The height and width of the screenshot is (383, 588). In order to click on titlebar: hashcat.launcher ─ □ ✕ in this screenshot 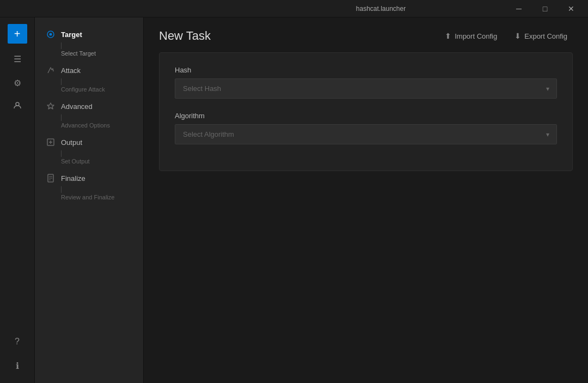, I will do `click(294, 9)`.